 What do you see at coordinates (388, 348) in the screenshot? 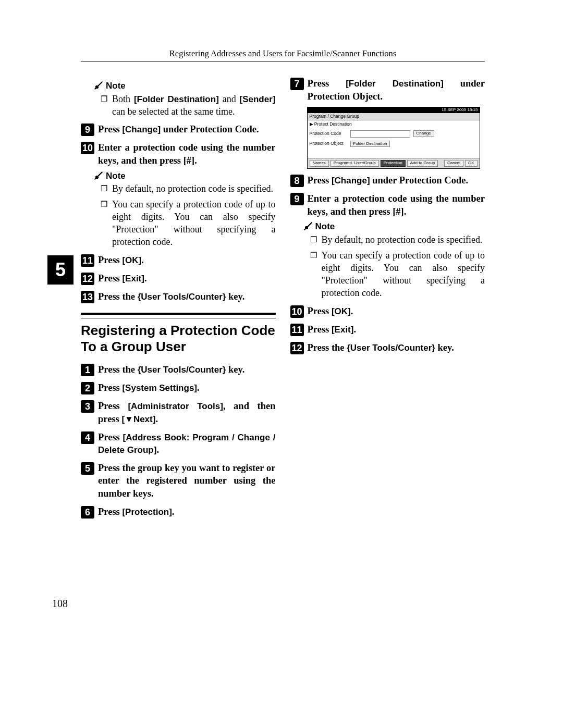
I see `r-step-12: 12 Press the {User Tools/Counter} key.` at bounding box center [388, 348].